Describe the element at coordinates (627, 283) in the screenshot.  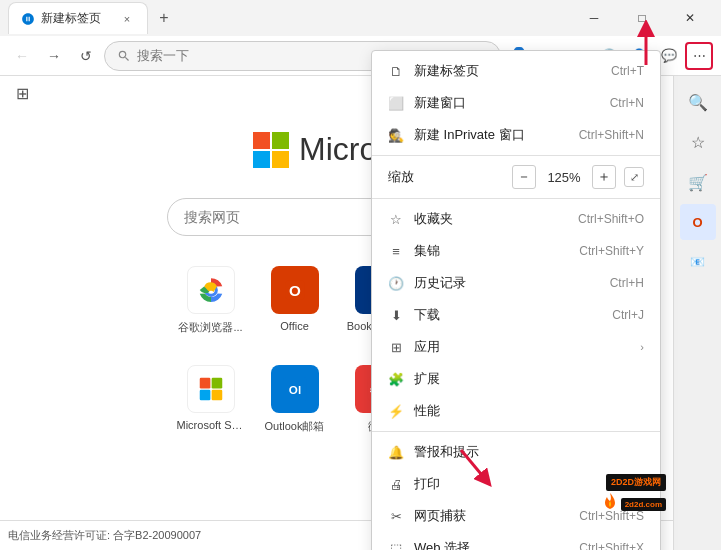
I see `history-shortcut: Ctrl+H` at that location.